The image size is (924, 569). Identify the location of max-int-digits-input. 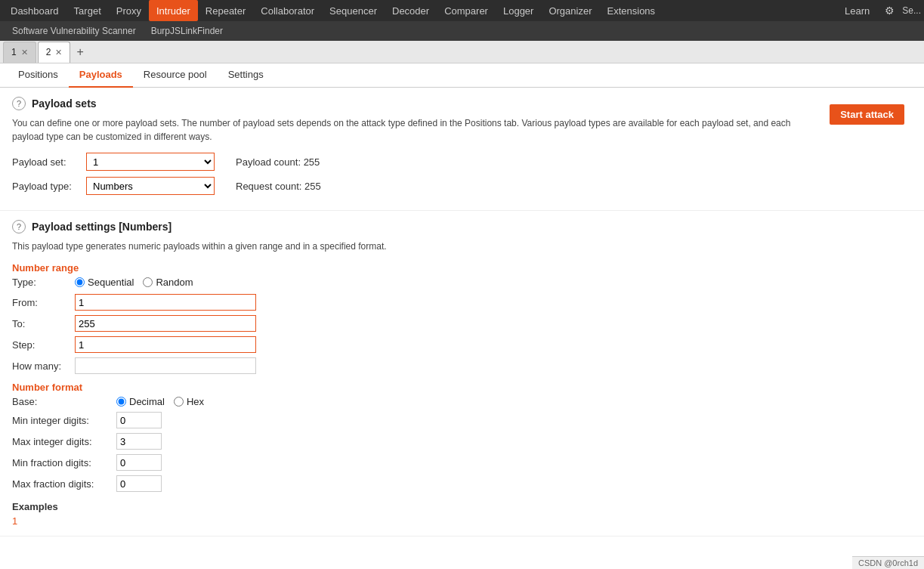
(139, 441).